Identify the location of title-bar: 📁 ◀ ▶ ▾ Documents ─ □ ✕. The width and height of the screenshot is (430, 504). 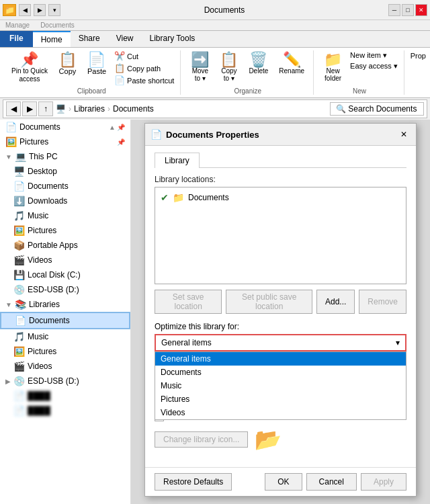
(215, 10).